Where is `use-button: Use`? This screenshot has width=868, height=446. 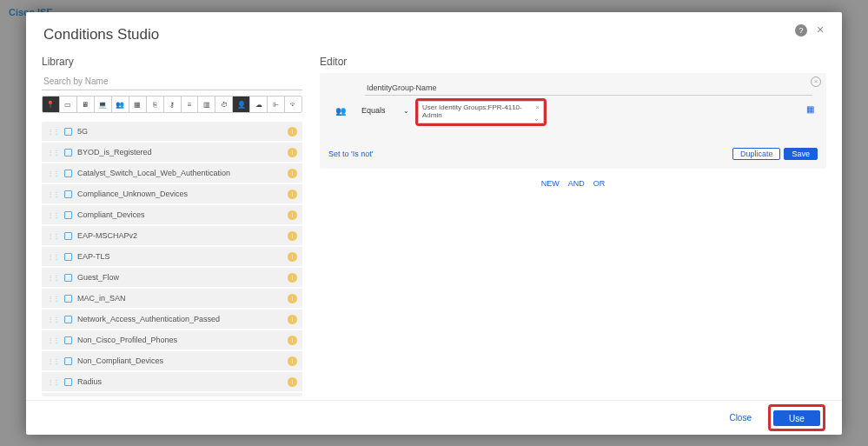 use-button: Use is located at coordinates (797, 418).